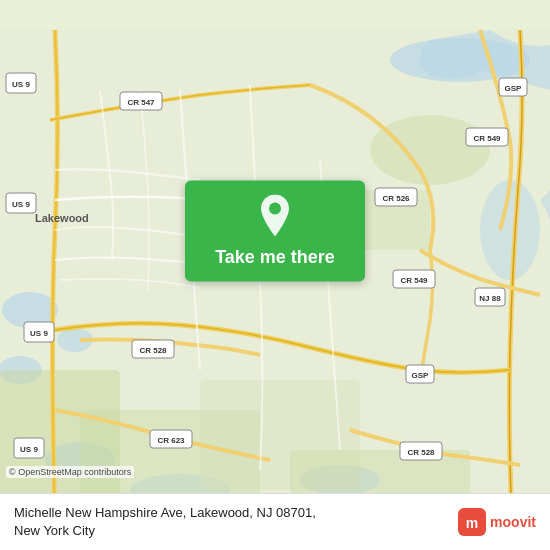 The width and height of the screenshot is (550, 550). What do you see at coordinates (275, 232) in the screenshot?
I see `take-me-there-button: Take me there` at bounding box center [275, 232].